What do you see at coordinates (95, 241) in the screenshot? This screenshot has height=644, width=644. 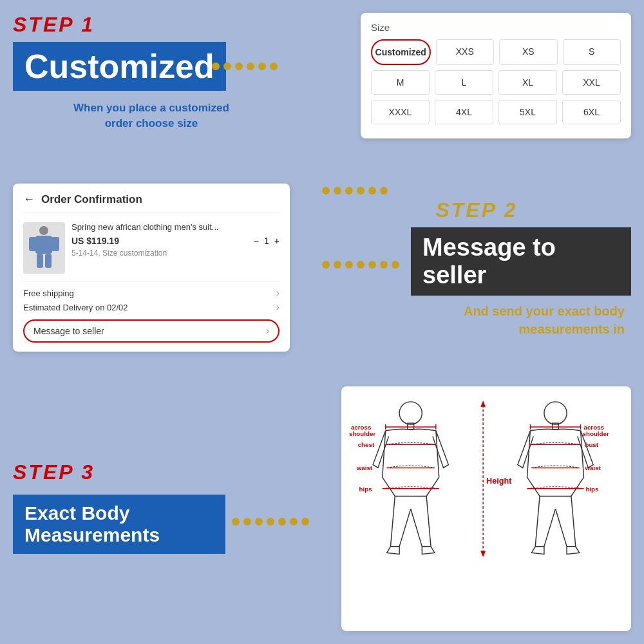 I see `price: US $119.19` at bounding box center [95, 241].